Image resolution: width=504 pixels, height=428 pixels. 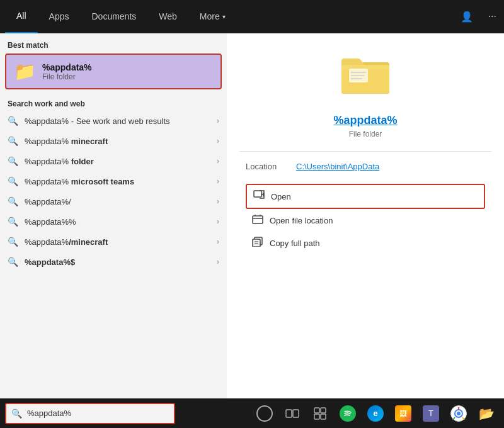 I want to click on tab-documents: Documents, so click(x=113, y=16).